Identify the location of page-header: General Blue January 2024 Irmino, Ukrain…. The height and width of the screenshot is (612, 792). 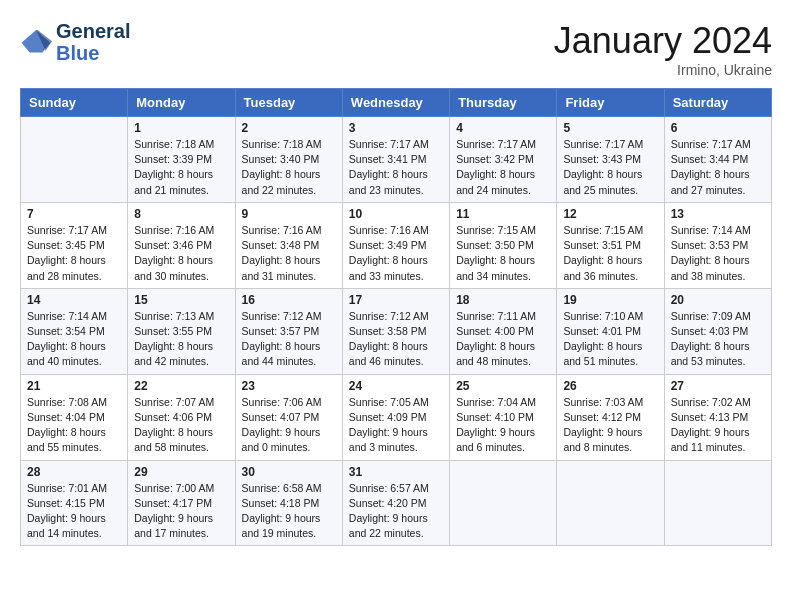
(396, 49).